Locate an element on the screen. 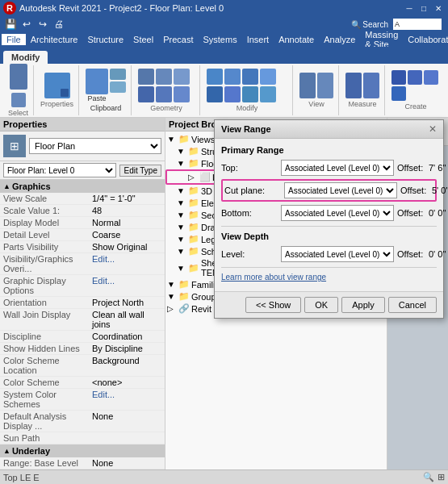 Image resolution: width=448 pixels, height=484 pixels. ribbon-group-modify: Modify is located at coordinates (247, 90).